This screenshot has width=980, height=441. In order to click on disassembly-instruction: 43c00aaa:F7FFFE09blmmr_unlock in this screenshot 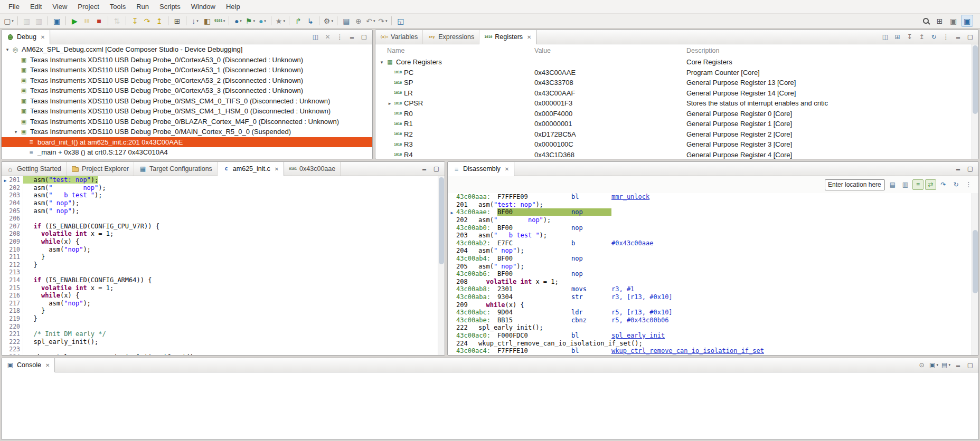, I will do `click(710, 197)`.